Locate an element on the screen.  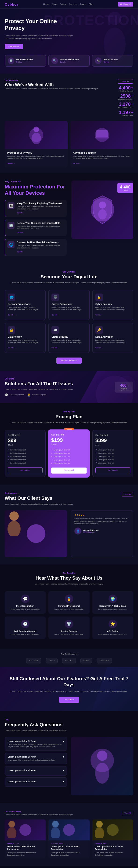
nav-link-services: Services is located at coordinates (73, 4).